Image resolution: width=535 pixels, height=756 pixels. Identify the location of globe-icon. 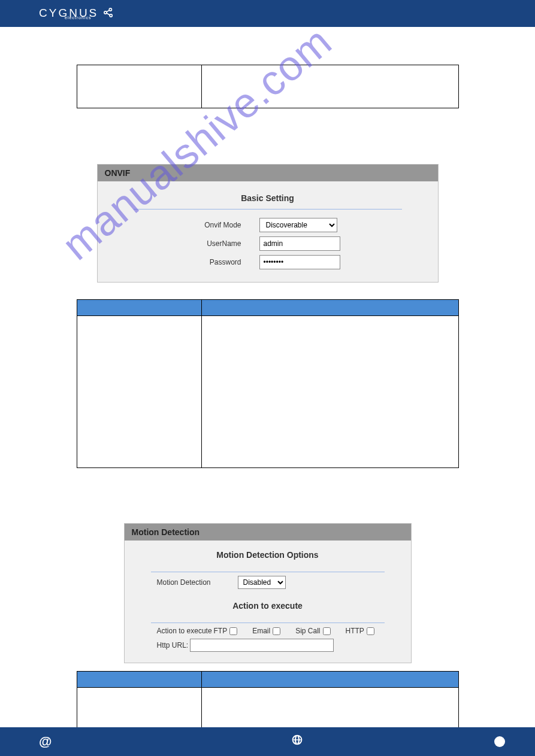
(297, 742).